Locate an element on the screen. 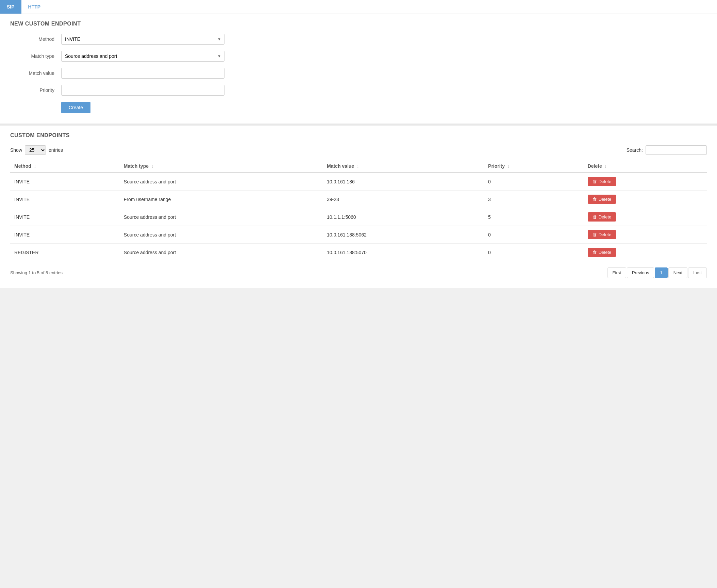 This screenshot has height=588, width=717. search-area: Search: is located at coordinates (667, 150).